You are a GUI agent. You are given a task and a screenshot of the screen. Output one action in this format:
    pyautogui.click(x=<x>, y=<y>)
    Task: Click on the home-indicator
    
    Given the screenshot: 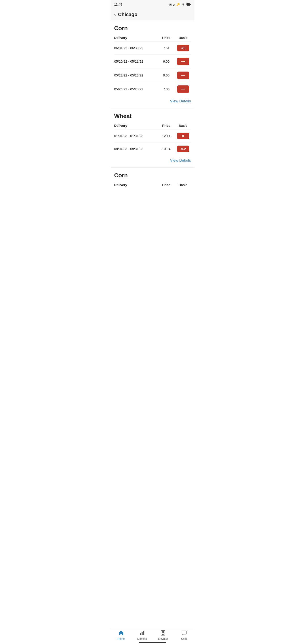 What is the action you would take?
    pyautogui.click(x=152, y=642)
    